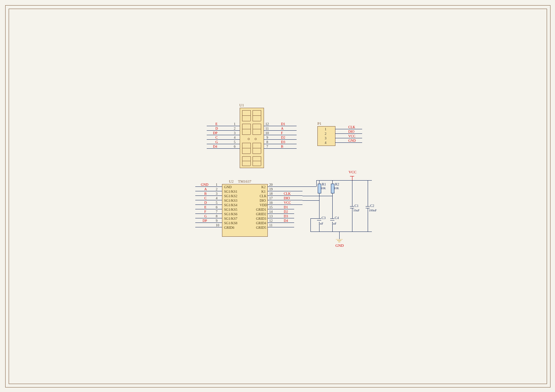 The width and height of the screenshot is (555, 392). I want to click on u1-pin5-net: G, so click(216, 142).